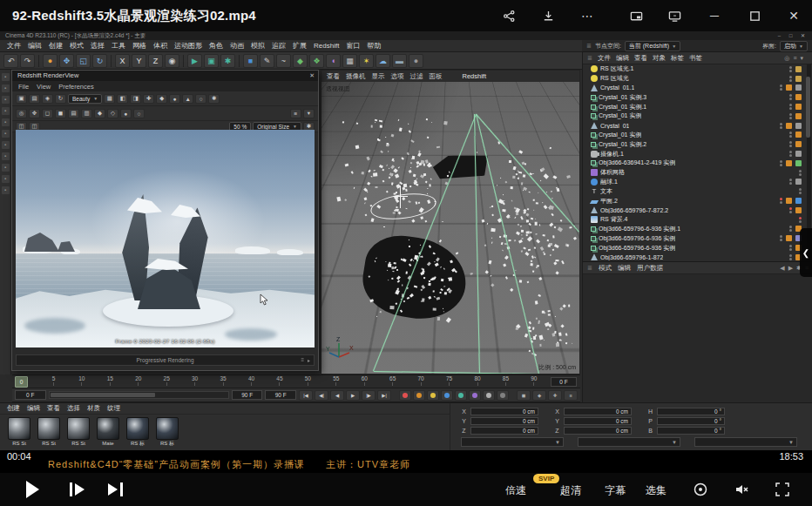 The image size is (812, 506). What do you see at coordinates (695, 58) in the screenshot?
I see `om-menu: 书签` at bounding box center [695, 58].